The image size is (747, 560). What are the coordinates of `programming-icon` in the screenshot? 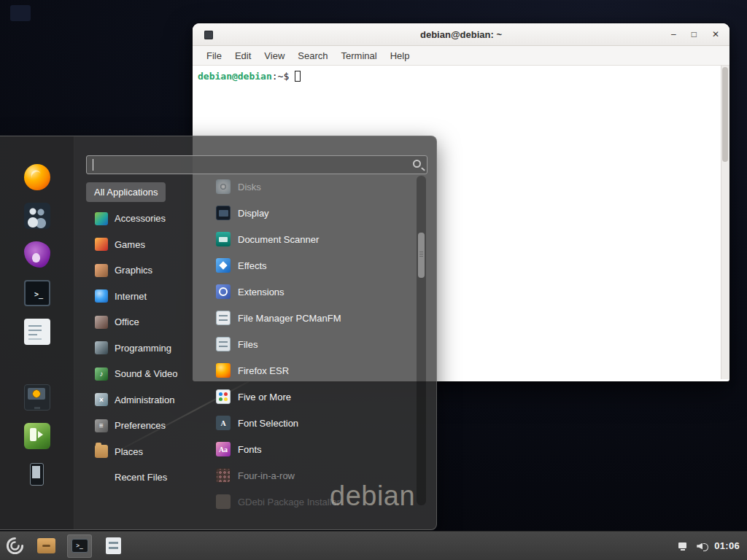 It's located at (101, 348).